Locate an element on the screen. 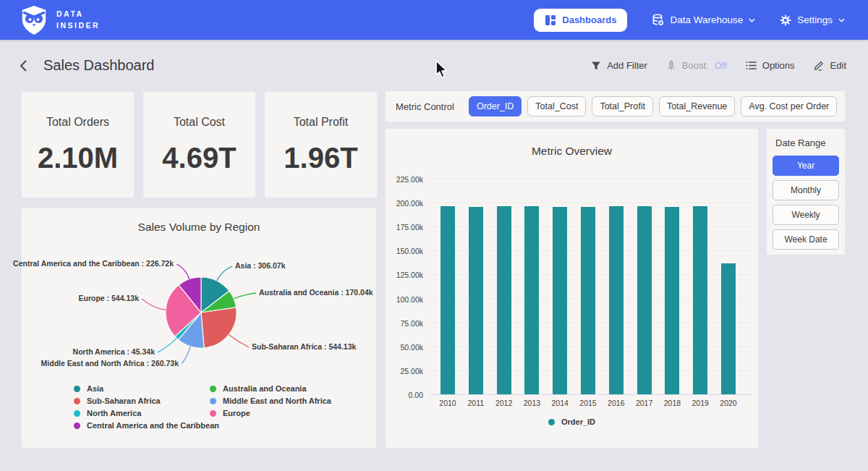 The image size is (868, 471). pencil-icon is located at coordinates (819, 65).